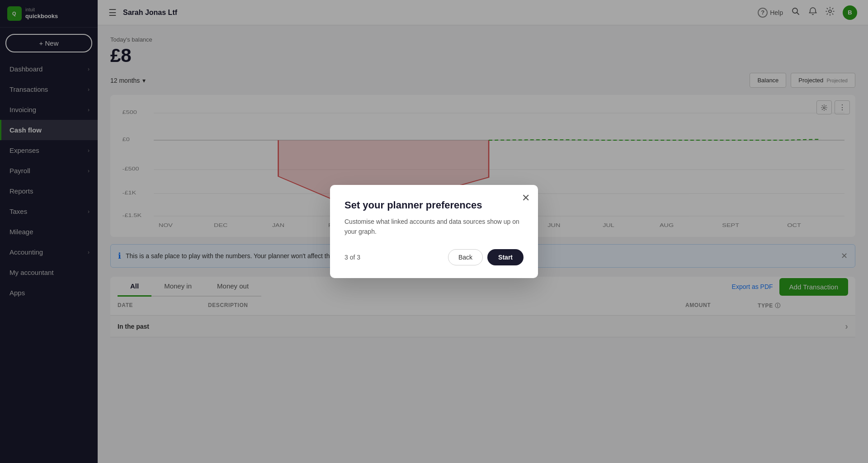 The width and height of the screenshot is (868, 463). Describe the element at coordinates (434, 232) in the screenshot. I see `planner-preferences-modal: ✕ Set your planner preferences Customise…` at that location.